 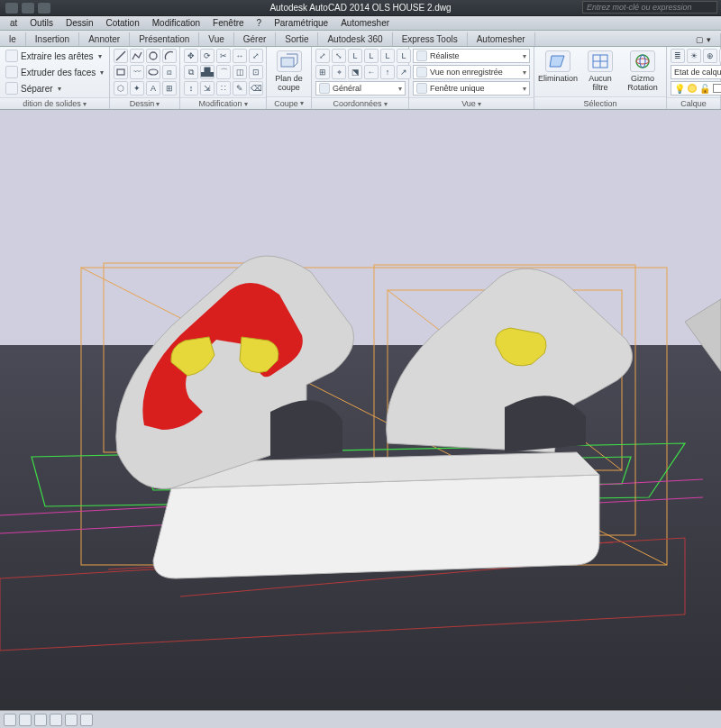 What do you see at coordinates (54, 72) in the screenshot?
I see `extrude-faces-button: Extruder des faces ▾` at bounding box center [54, 72].